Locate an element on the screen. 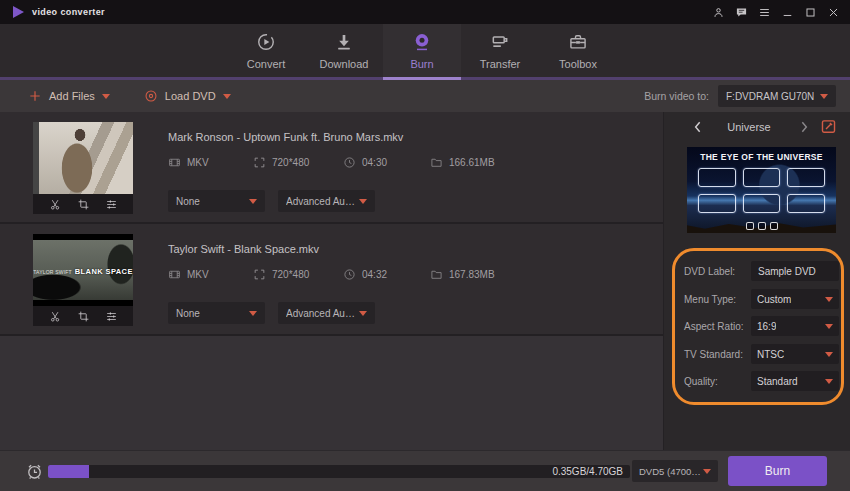  toolbox-icon is located at coordinates (578, 42).